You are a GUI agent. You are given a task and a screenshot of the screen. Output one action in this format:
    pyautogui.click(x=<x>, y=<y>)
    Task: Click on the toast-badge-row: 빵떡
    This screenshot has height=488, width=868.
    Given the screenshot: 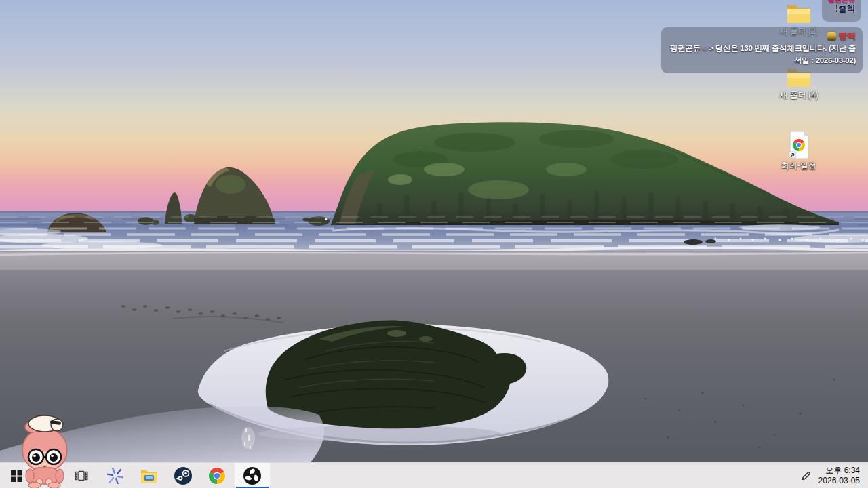 What is the action you would take?
    pyautogui.click(x=762, y=37)
    